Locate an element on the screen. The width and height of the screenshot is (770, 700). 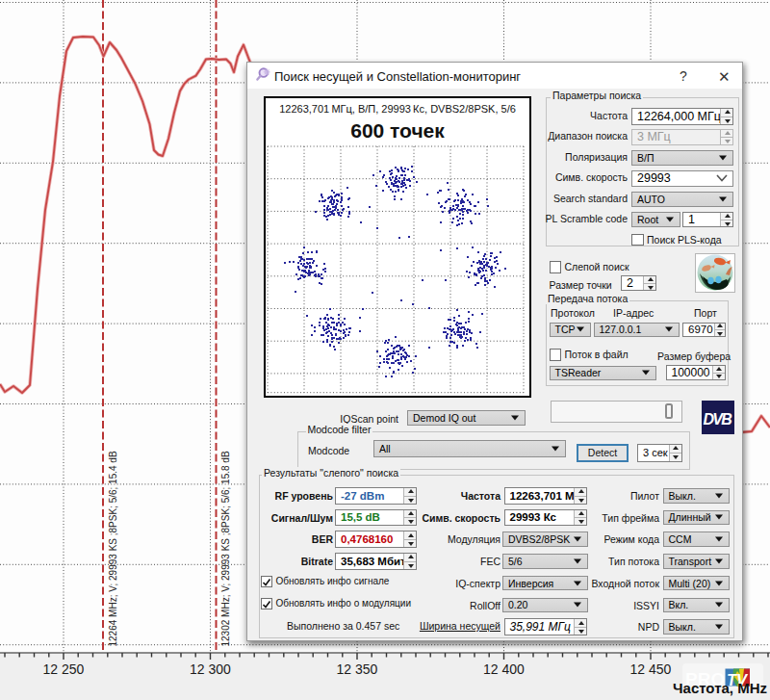
svg-text: Частота, MHz is located at coordinates (720, 687).